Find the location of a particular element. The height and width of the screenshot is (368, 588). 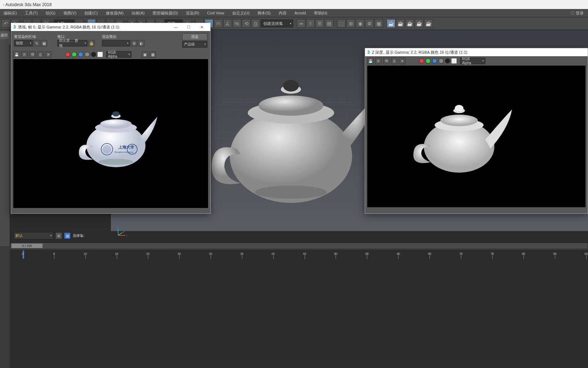

env-button: ◐ is located at coordinates (141, 43).